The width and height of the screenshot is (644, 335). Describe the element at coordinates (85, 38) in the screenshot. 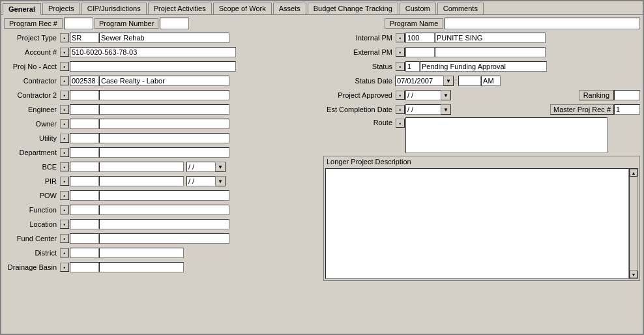

I see `project-type-code` at that location.